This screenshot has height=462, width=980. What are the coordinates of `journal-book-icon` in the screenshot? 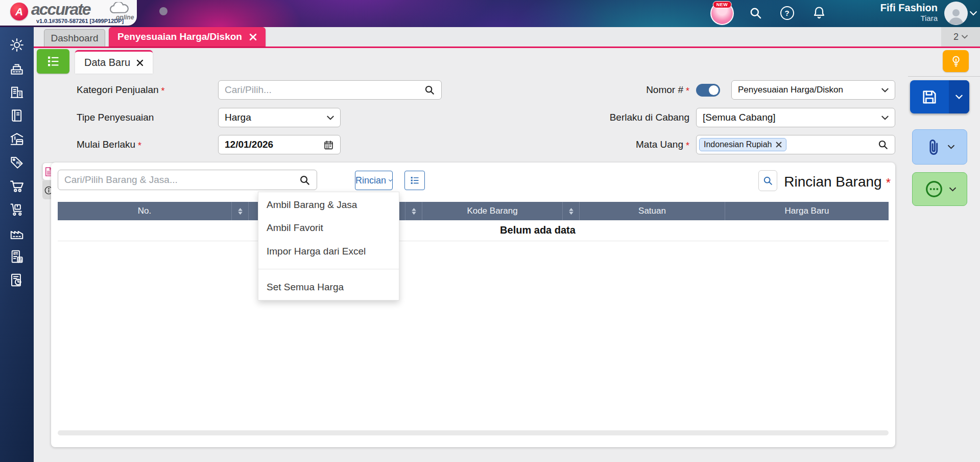 It's located at (17, 115).